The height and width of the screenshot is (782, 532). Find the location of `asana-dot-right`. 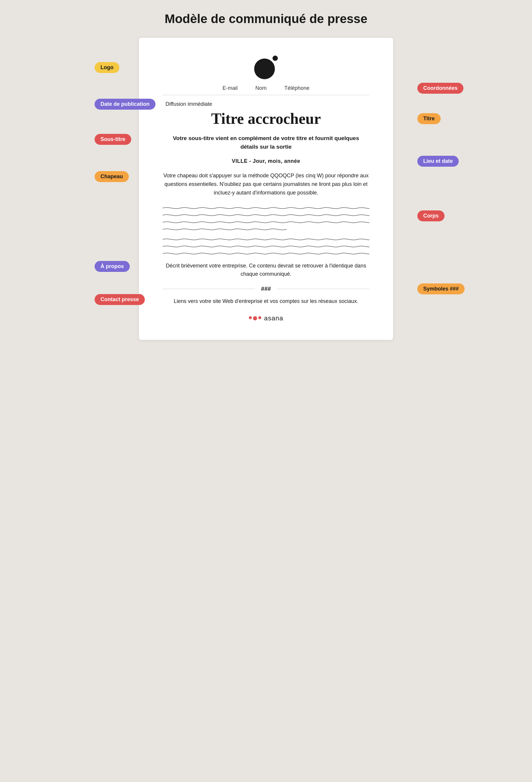

asana-dot-right is located at coordinates (260, 318).